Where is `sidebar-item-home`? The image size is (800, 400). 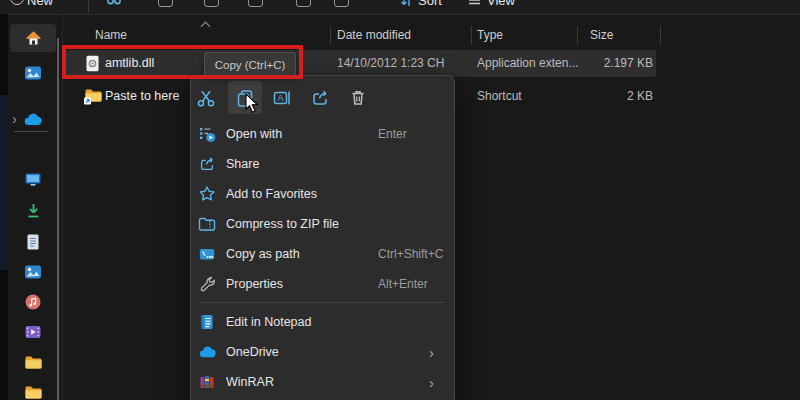 sidebar-item-home is located at coordinates (33, 38).